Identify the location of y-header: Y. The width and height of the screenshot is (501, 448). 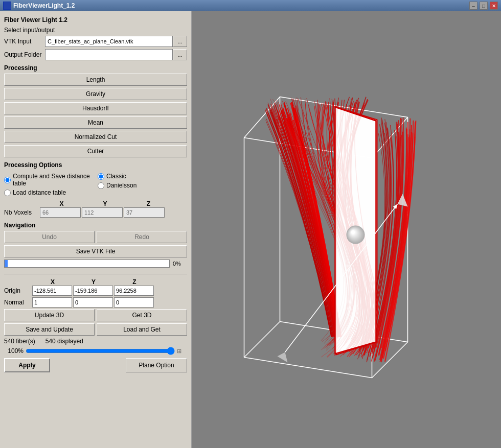
(105, 204).